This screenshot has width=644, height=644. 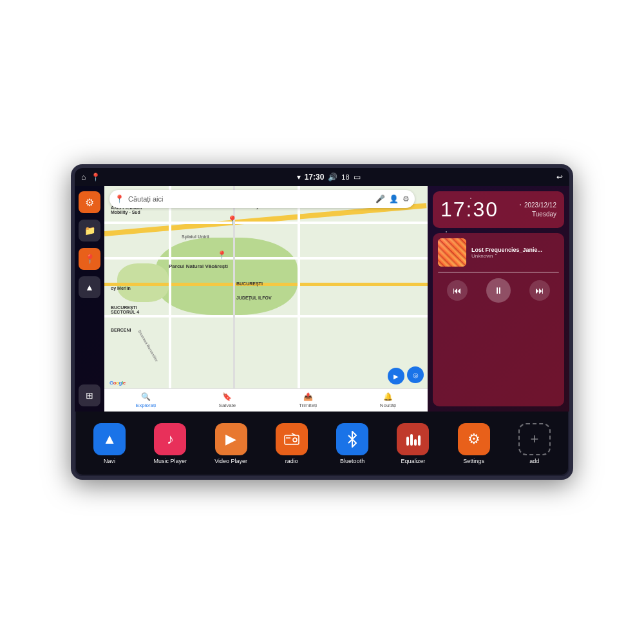 What do you see at coordinates (232, 220) in the screenshot?
I see `map-pin-pizza: 📍` at bounding box center [232, 220].